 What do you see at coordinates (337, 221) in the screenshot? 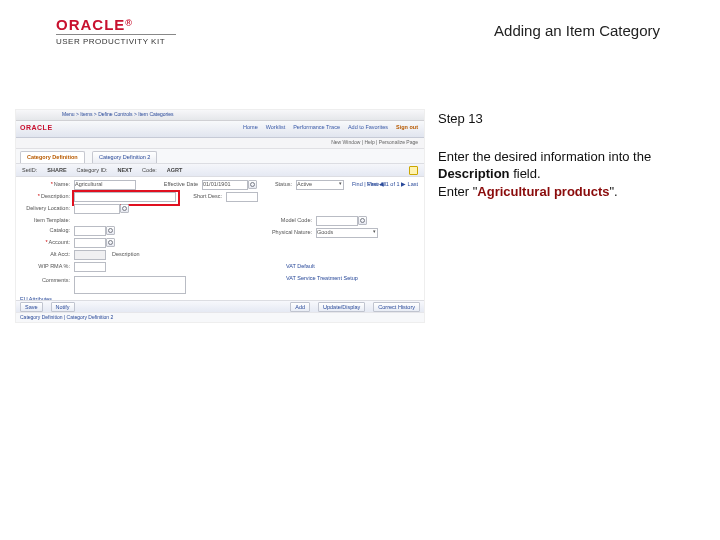
I see `modelcode-input` at bounding box center [337, 221].